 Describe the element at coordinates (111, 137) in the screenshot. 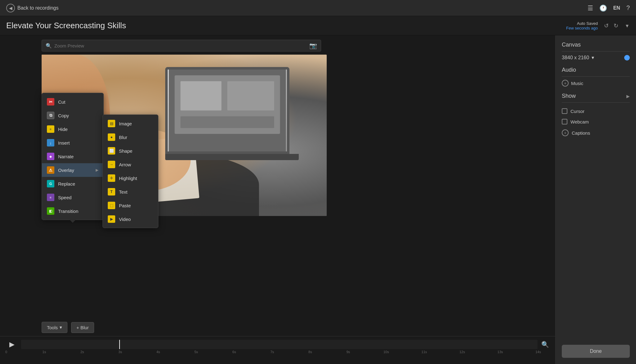

I see `blur-icon: ●` at that location.